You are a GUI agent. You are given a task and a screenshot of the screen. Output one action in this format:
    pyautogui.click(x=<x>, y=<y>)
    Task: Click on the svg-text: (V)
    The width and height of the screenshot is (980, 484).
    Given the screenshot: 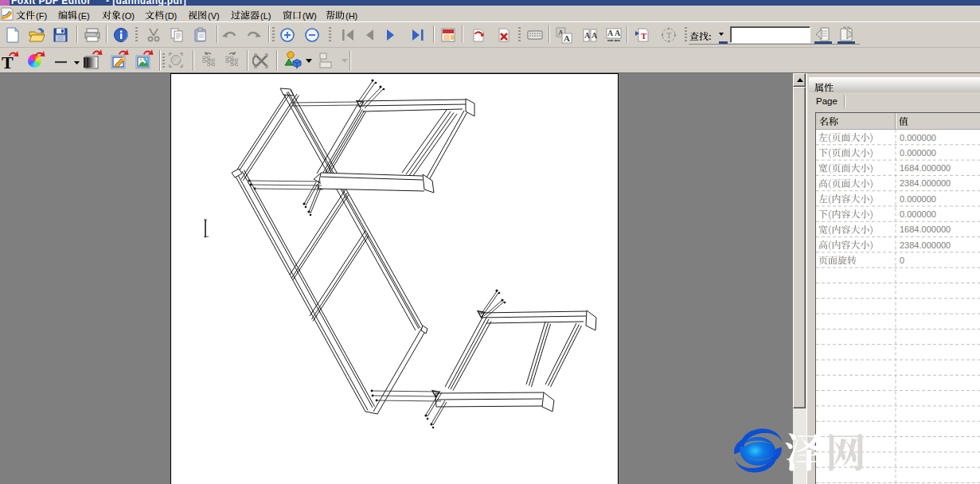 What is the action you would take?
    pyautogui.click(x=213, y=16)
    